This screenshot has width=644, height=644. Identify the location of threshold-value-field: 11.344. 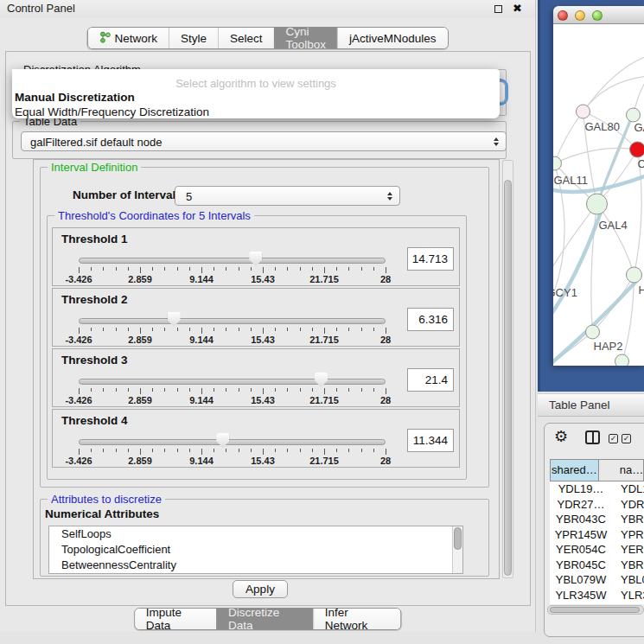
(430, 441).